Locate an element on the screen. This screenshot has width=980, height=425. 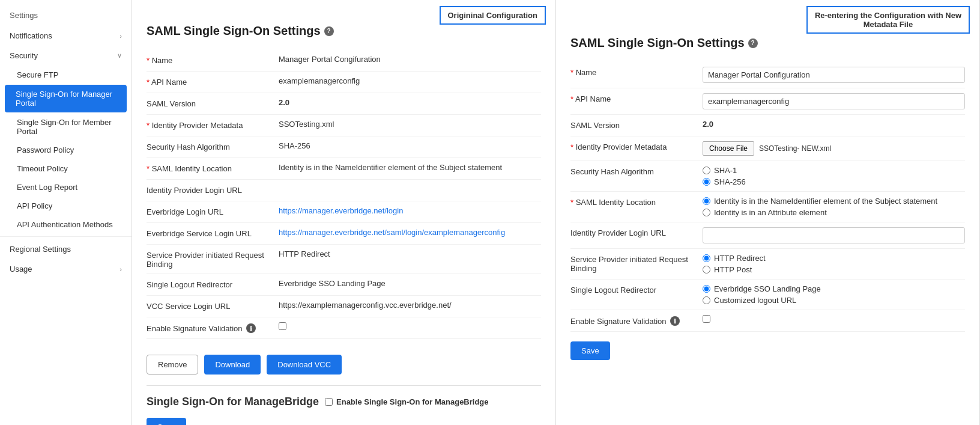
label-saml-version: SAML Version is located at coordinates (213, 103).